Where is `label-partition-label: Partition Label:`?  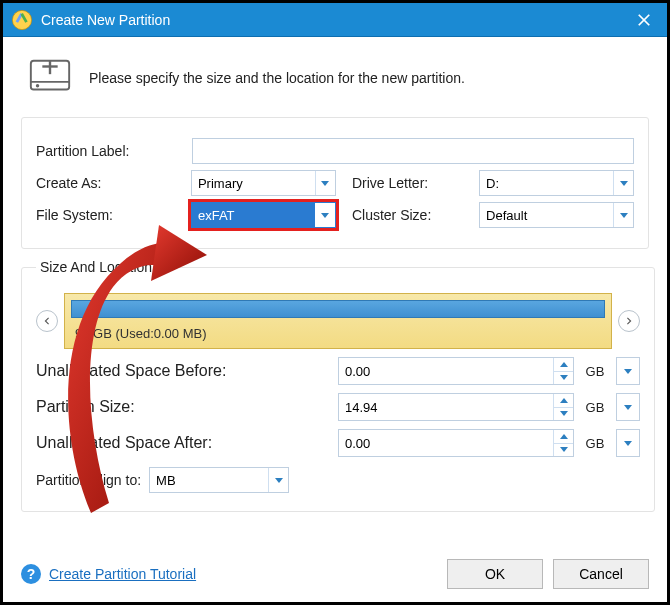 label-partition-label: Partition Label: is located at coordinates (110, 151).